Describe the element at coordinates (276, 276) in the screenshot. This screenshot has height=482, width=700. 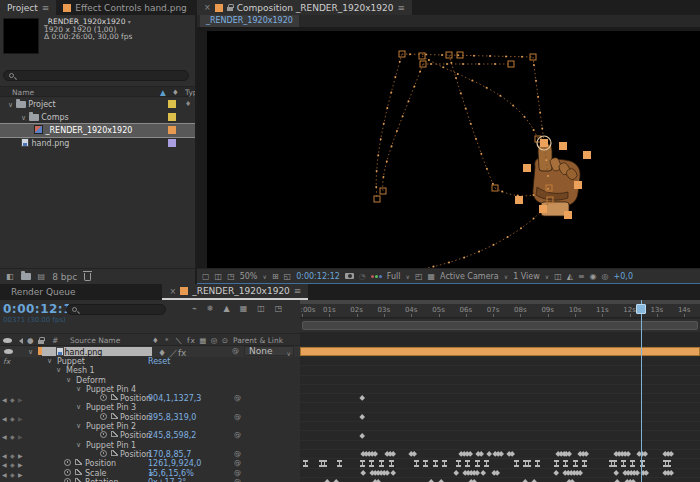
I see `grid-guides-icon: ⊞` at that location.